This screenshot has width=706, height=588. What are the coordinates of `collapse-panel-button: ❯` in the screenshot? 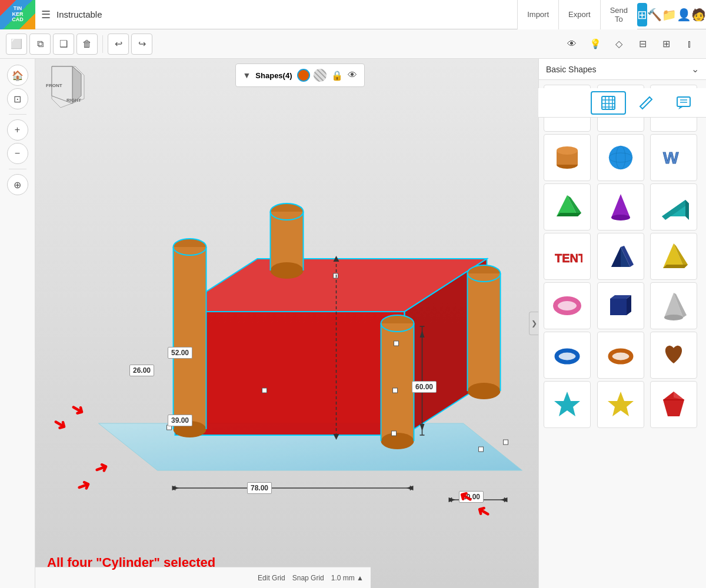 It's located at (534, 323).